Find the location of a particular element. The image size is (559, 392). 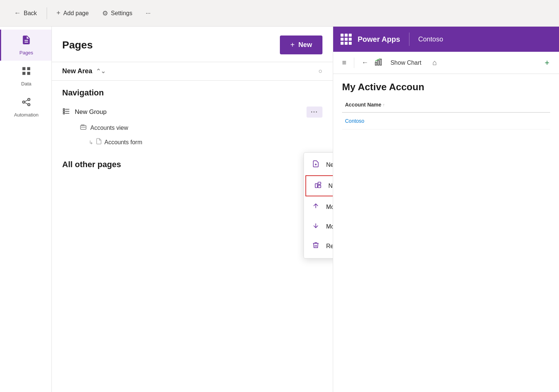

area-name: New Area ⌃⌄ is located at coordinates (84, 71).